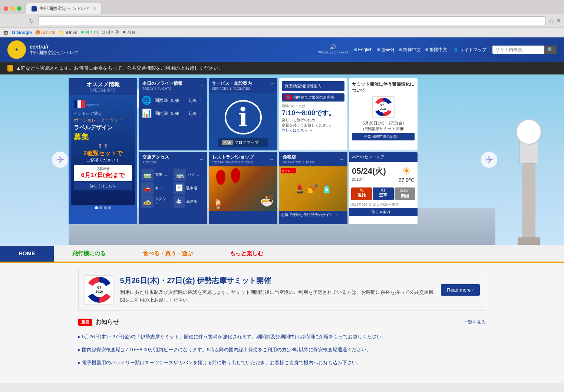  Describe the element at coordinates (218, 204) in the screenshot. I see `cocktail-icon: 🍹` at that location.